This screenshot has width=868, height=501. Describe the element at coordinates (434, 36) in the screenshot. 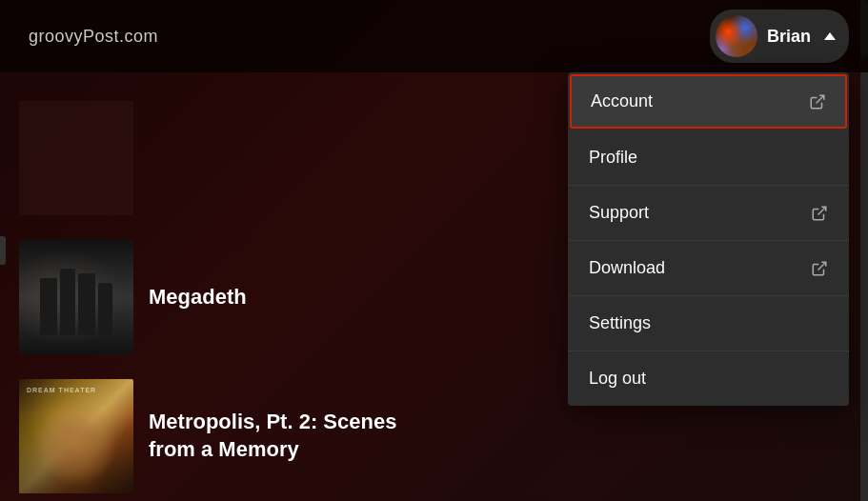

I see `header: groovyPost.com Brian` at that location.